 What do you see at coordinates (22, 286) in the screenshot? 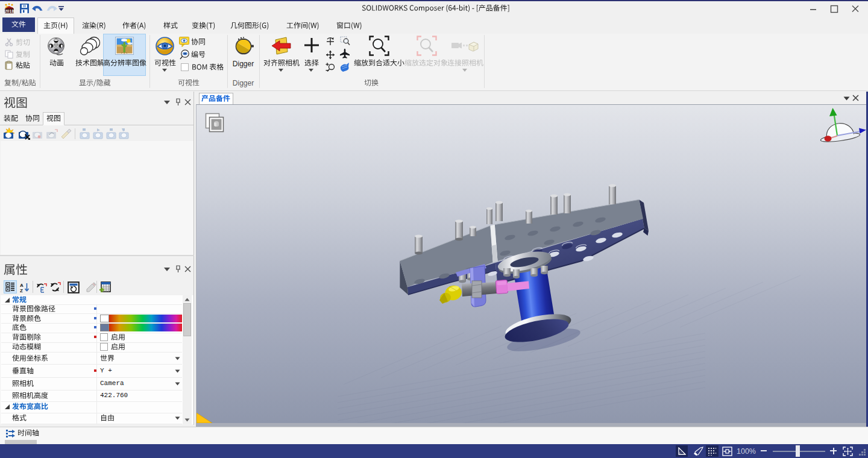
I see `svg-text: A` at bounding box center [22, 286].